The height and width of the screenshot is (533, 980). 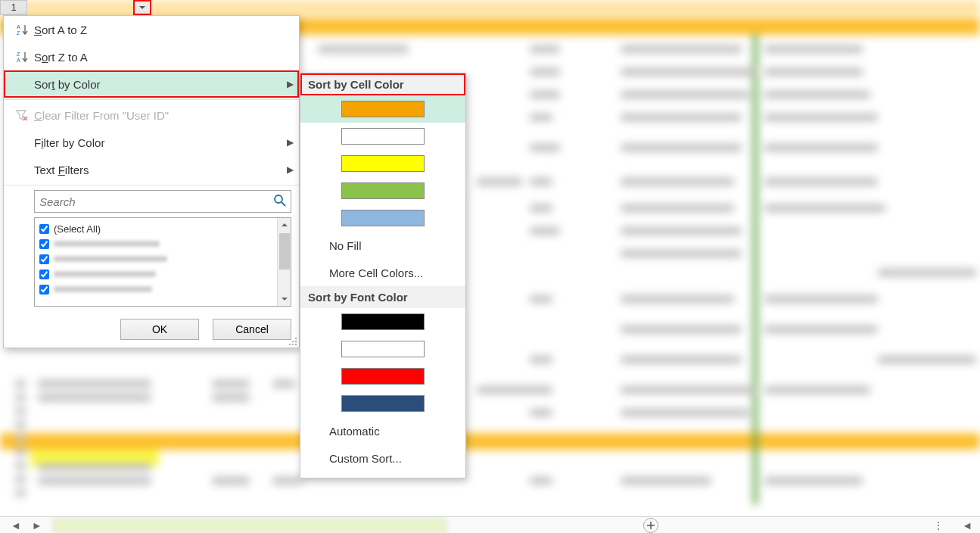 What do you see at coordinates (285, 251) in the screenshot?
I see `scroll-thumb` at bounding box center [285, 251].